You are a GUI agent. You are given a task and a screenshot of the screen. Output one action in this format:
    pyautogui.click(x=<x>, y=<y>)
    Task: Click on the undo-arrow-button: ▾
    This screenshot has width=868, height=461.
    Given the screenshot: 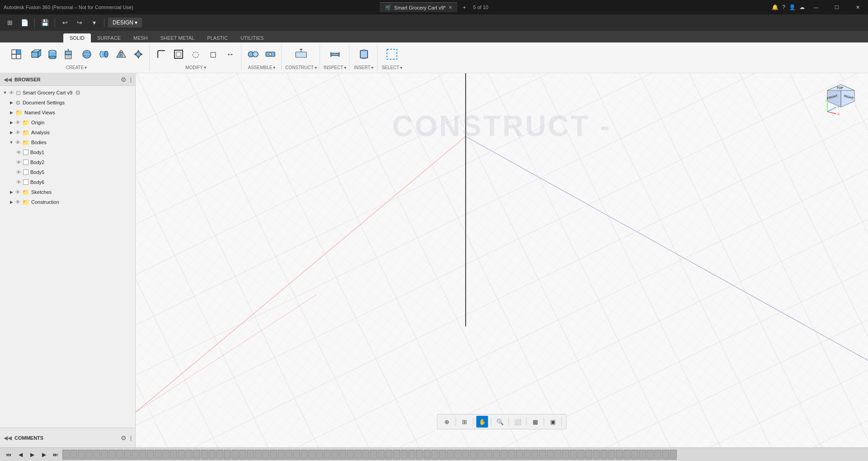 What is the action you would take?
    pyautogui.click(x=94, y=23)
    